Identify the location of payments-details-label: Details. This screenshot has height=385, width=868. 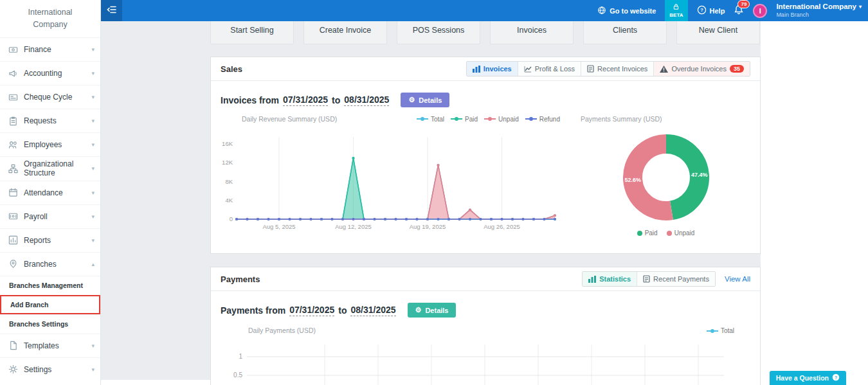
(437, 310).